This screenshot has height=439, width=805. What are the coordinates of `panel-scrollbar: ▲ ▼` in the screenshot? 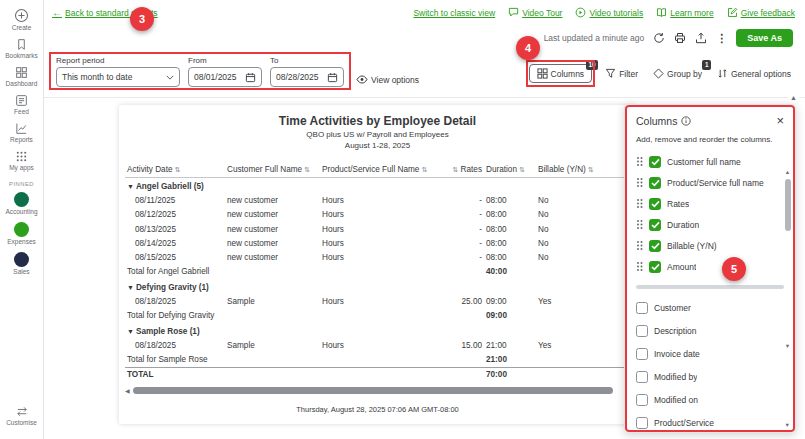 It's located at (788, 259).